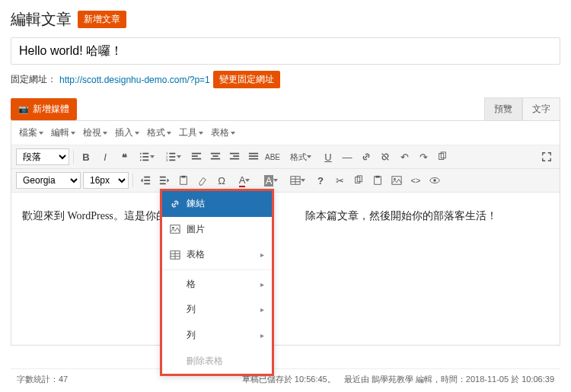 The image size is (571, 392). I want to click on paste-button, so click(183, 180).